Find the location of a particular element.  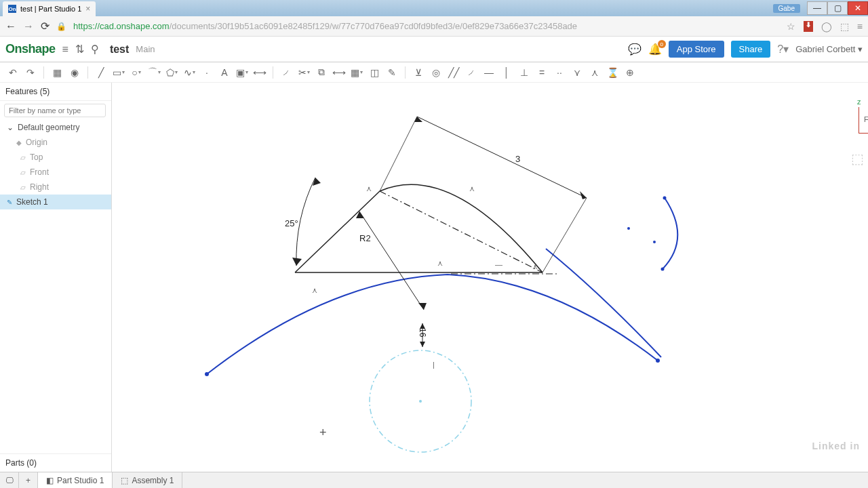

line-icon: ╱ is located at coordinates (101, 73).